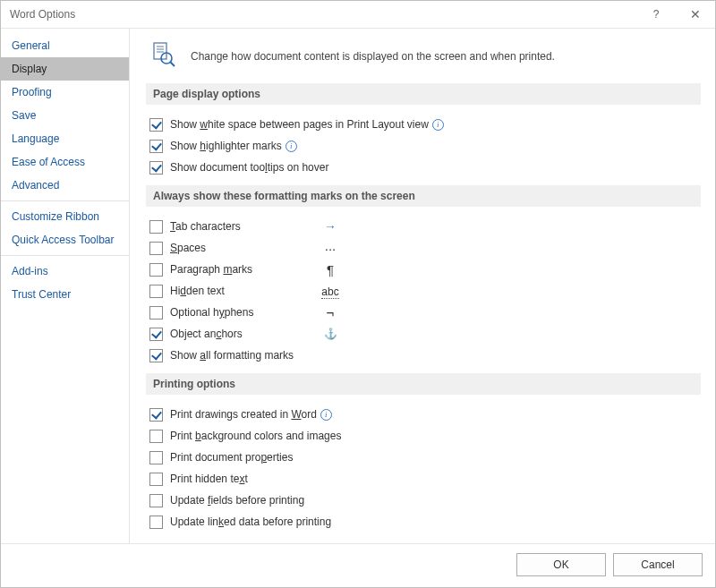 The height and width of the screenshot is (588, 716). What do you see at coordinates (242, 334) in the screenshot?
I see `checkbox-label: Object anchors` at bounding box center [242, 334].